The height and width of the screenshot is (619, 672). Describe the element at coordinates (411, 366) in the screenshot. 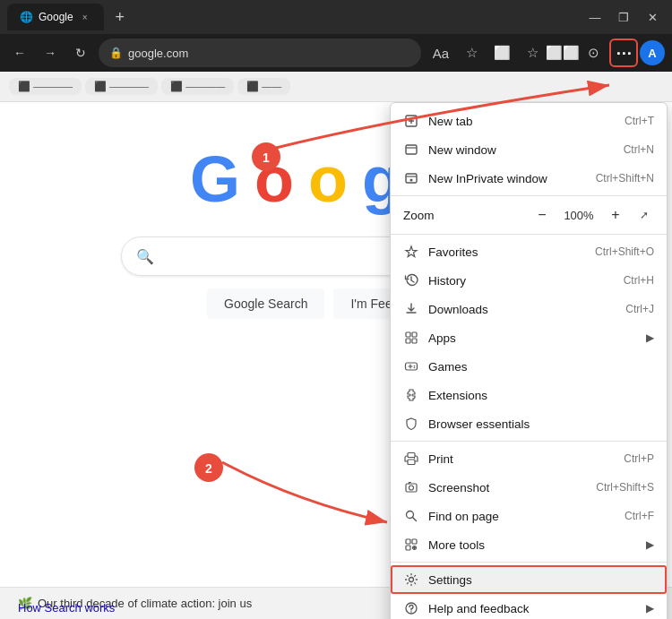

I see `games-menu-icon` at that location.